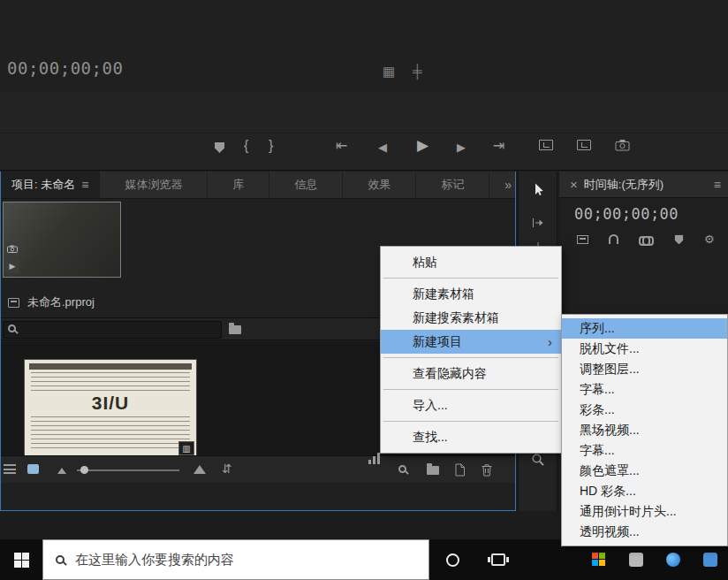 The width and height of the screenshot is (728, 580). What do you see at coordinates (422, 146) in the screenshot?
I see `play-button: ▶` at bounding box center [422, 146].